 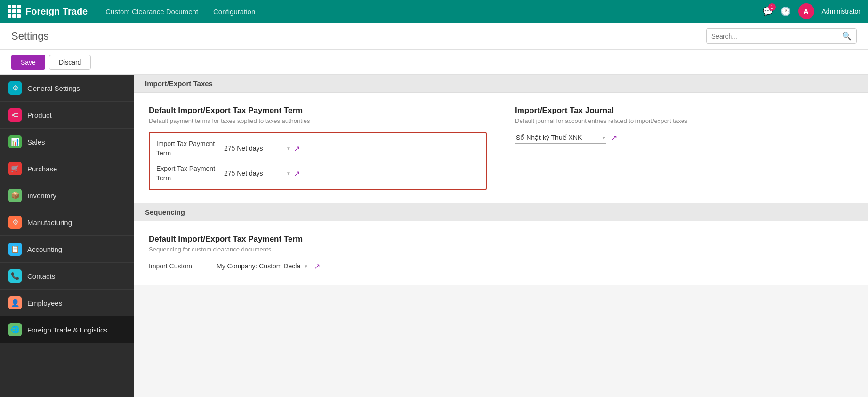 I want to click on sidebar-item-inventory: 📦 Inventory, so click(x=67, y=196).